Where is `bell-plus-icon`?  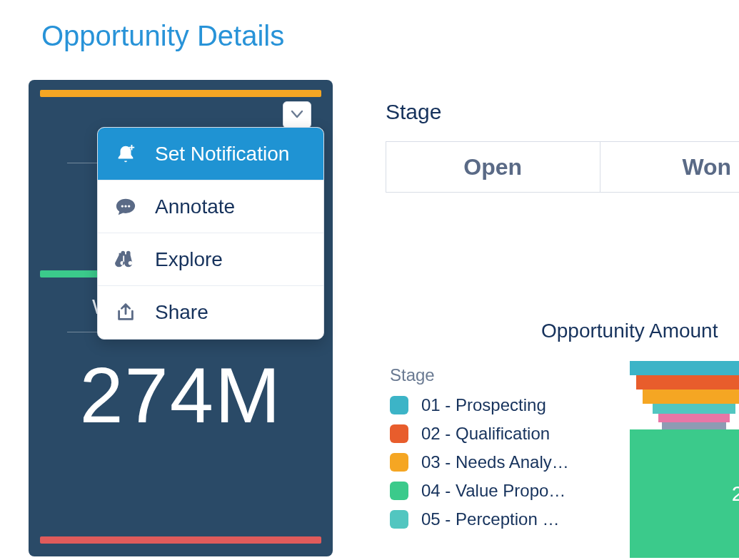 bell-plus-icon is located at coordinates (126, 154).